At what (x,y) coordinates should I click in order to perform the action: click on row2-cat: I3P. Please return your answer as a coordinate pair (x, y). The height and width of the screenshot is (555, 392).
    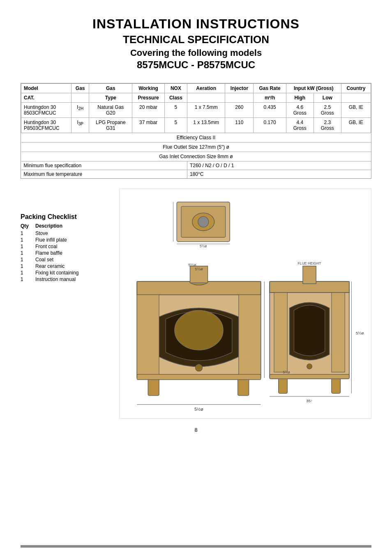
    Looking at the image, I should click on (80, 126).